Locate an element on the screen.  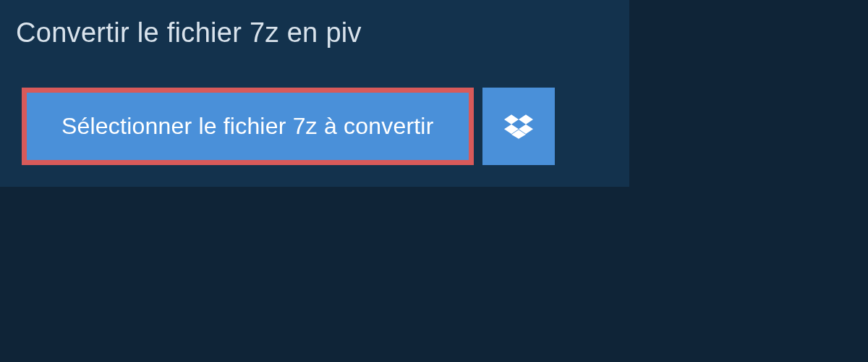
dropbox-button is located at coordinates (519, 126).